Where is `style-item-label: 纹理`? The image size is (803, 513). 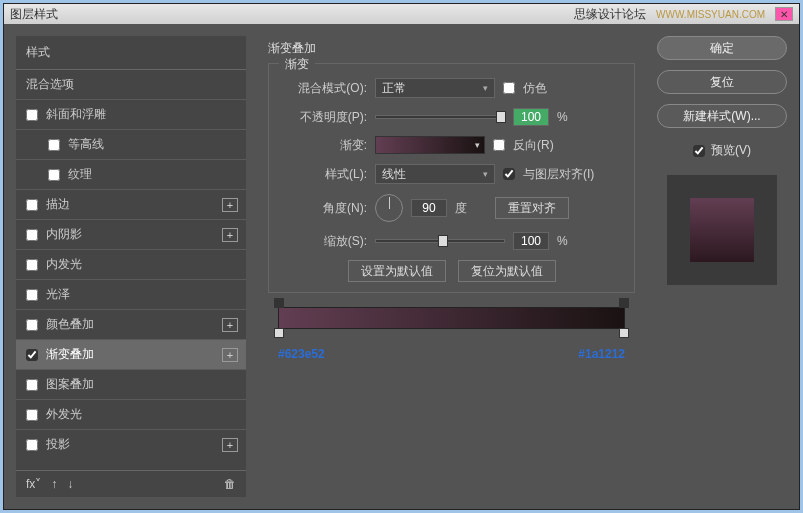 style-item-label: 纹理 is located at coordinates (80, 174).